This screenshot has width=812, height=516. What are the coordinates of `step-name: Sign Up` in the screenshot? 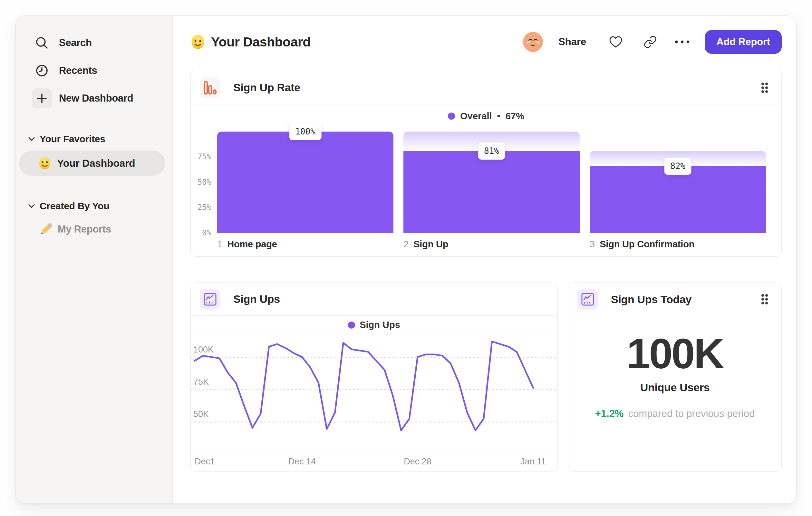 It's located at (431, 244).